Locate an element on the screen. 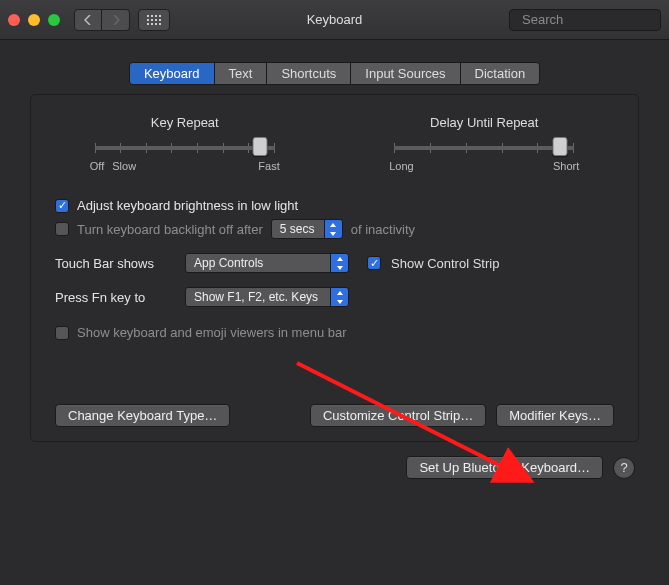  modifier-keys-button: Modifier Keys… is located at coordinates (555, 416).